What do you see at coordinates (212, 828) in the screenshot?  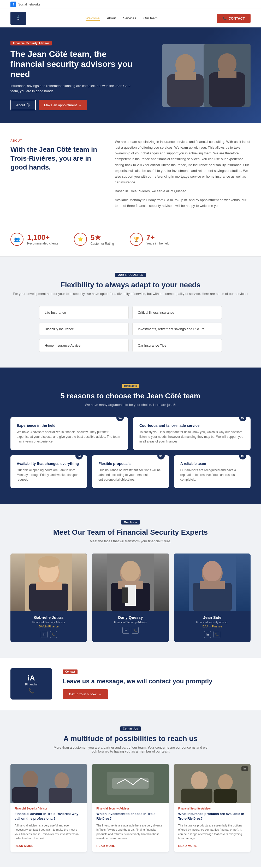 I see `blog-content-3: Financial Security Advisor What insuranc…` at bounding box center [212, 828].